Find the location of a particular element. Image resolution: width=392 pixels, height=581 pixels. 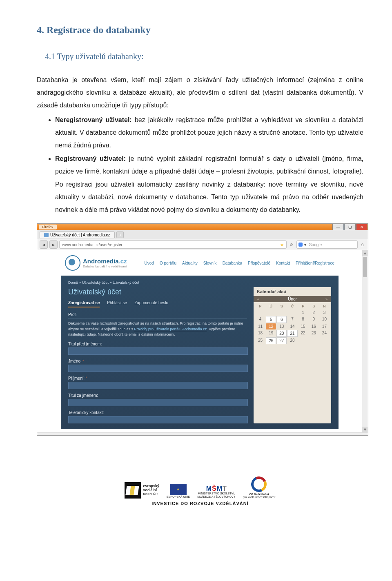

calendar-widget: Kalendář akcí « Únor » PÚSČPSN1234567891… is located at coordinates (292, 355).